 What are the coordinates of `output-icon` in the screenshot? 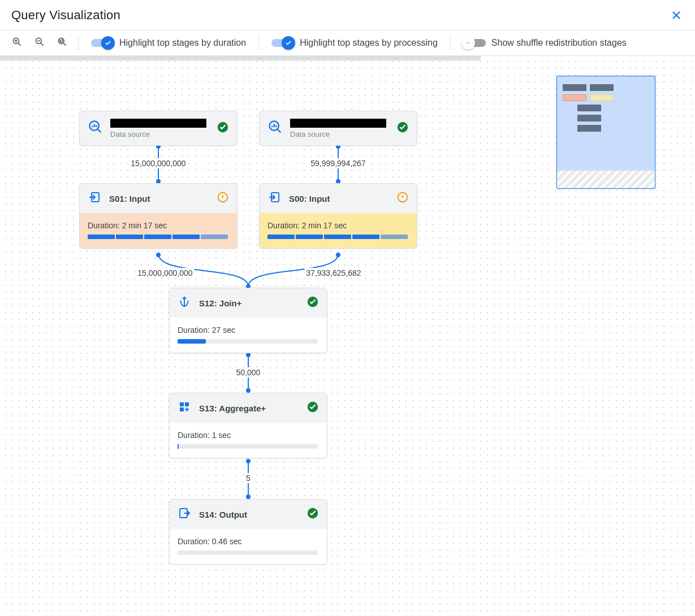 It's located at (184, 514).